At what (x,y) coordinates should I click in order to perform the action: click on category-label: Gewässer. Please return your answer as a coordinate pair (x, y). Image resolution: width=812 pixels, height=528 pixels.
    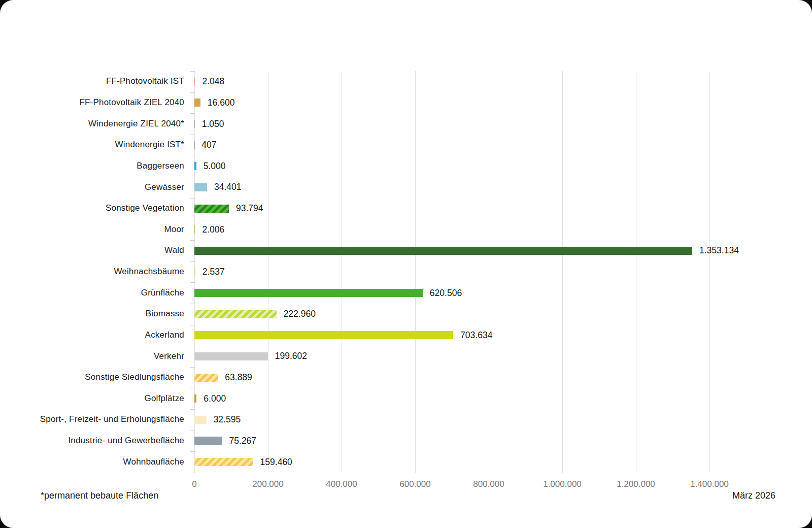
    Looking at the image, I should click on (92, 188).